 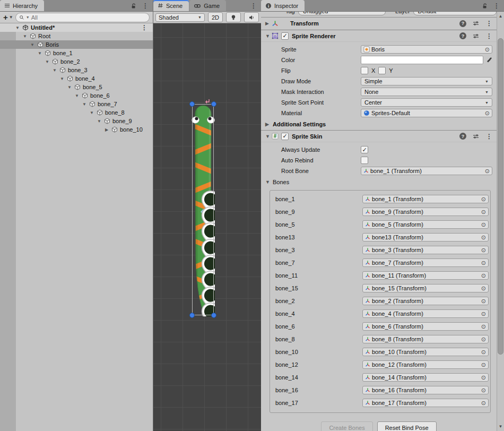 I want to click on hierarchy-row: ▼ Boris ⋮, so click(x=76, y=45).